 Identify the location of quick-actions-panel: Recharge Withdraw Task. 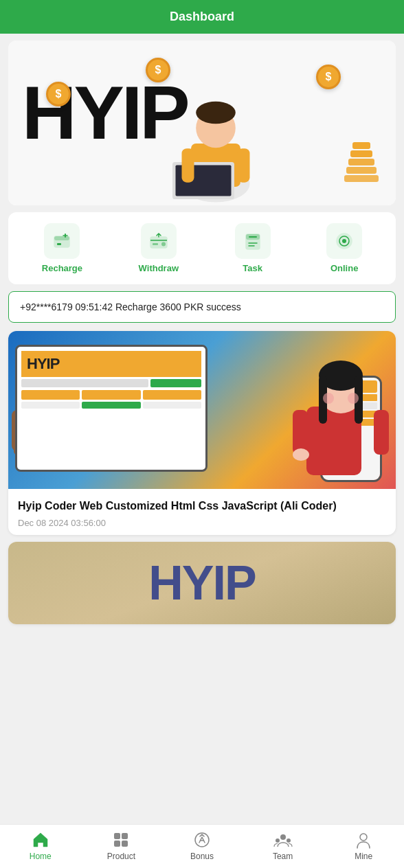
(202, 249).